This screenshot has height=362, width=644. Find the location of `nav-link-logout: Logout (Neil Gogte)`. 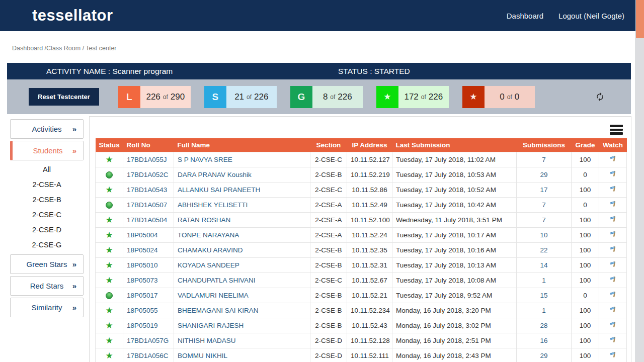

nav-link-logout: Logout (Neil Gogte) is located at coordinates (592, 16).